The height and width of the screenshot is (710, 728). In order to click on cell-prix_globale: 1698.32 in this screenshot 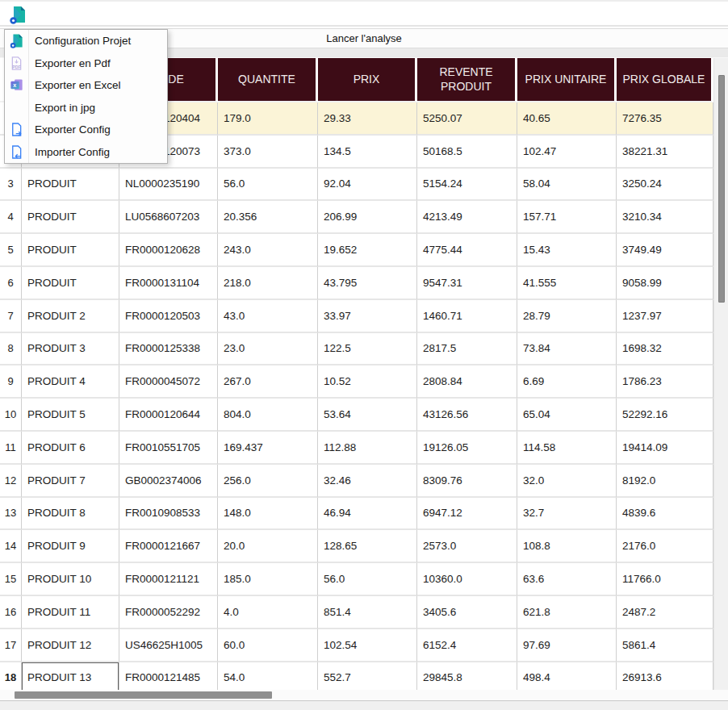, I will do `click(665, 350)`.